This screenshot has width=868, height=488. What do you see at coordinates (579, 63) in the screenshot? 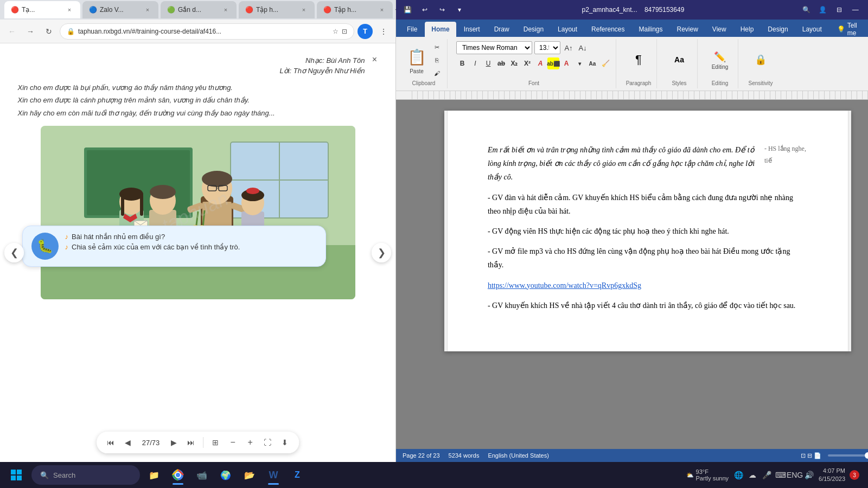
I see `font-color-arrow: ▾` at bounding box center [579, 63].